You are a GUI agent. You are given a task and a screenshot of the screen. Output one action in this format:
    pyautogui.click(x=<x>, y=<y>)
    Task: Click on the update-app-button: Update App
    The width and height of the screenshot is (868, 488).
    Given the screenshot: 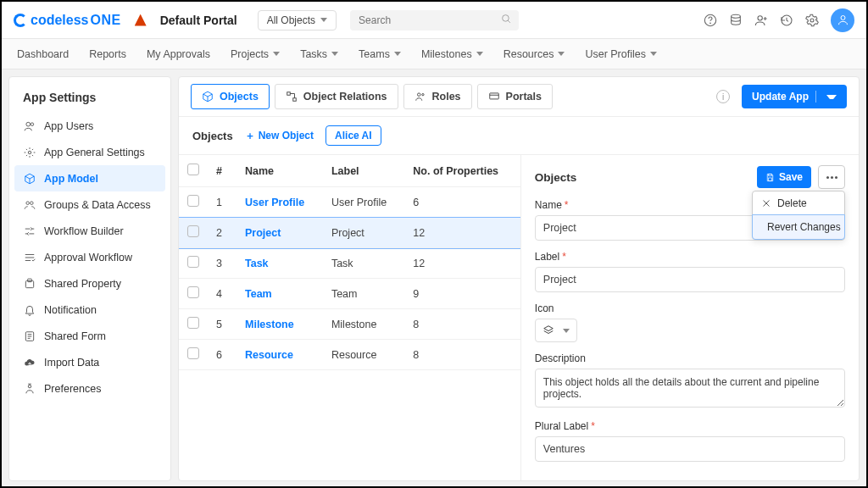 What is the action you would take?
    pyautogui.click(x=794, y=97)
    